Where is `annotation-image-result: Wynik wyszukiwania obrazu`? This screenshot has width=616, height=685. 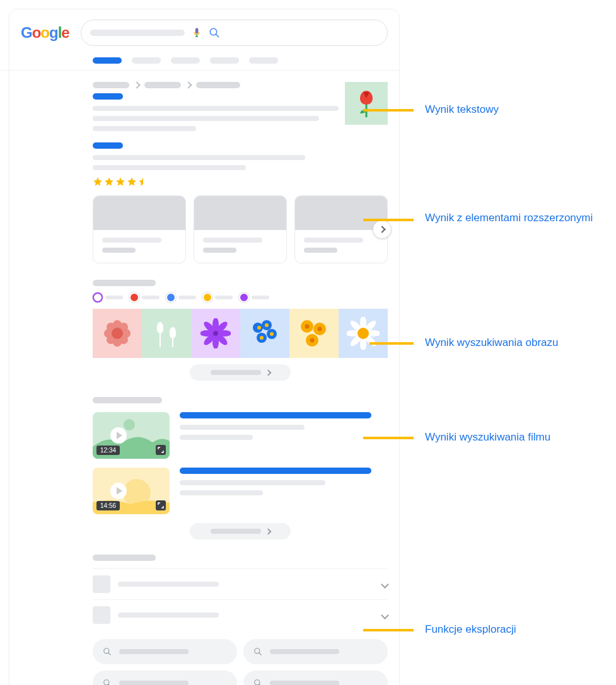 annotation-image-result: Wynik wyszukiwania obrazu is located at coordinates (494, 343).